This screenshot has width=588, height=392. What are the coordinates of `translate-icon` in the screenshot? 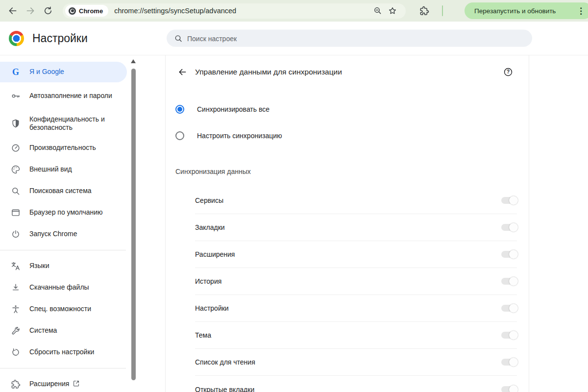 It's located at (16, 266).